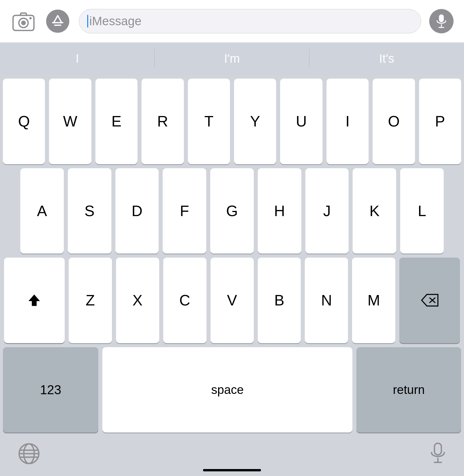 Image resolution: width=464 pixels, height=476 pixels. I want to click on key-p: P, so click(440, 121).